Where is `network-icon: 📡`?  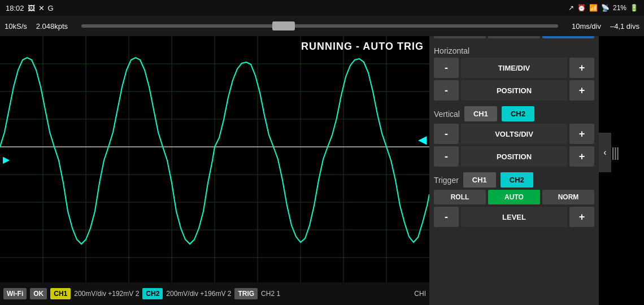 network-icon: 📡 is located at coordinates (606, 8).